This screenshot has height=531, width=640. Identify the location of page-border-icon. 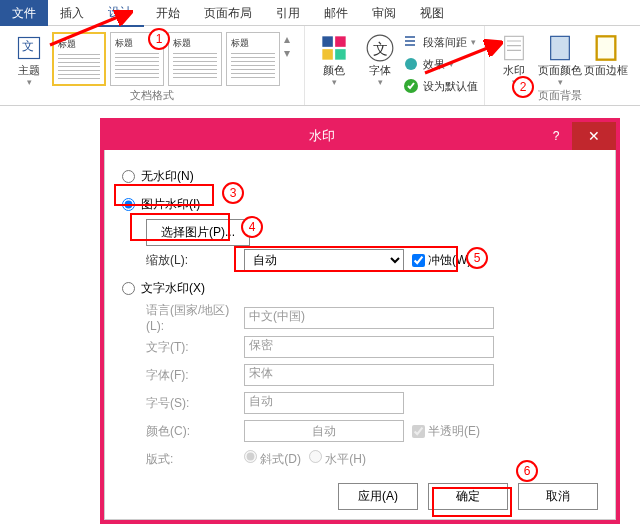
(606, 48).